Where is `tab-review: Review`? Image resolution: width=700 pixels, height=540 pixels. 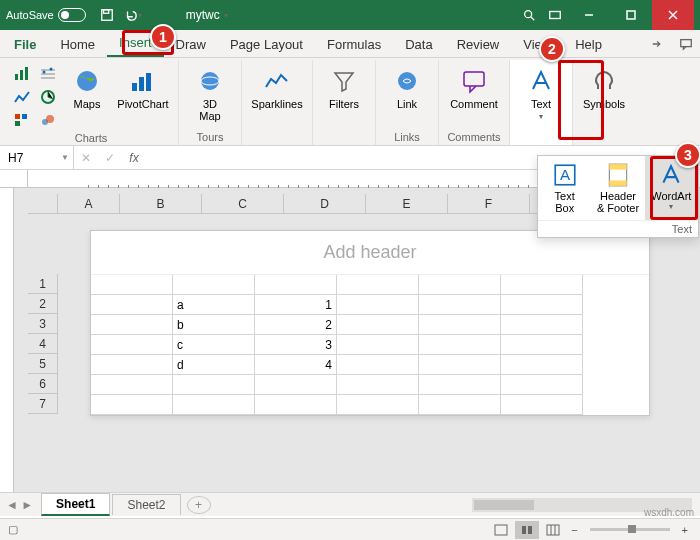 tab-review: Review is located at coordinates (478, 44).